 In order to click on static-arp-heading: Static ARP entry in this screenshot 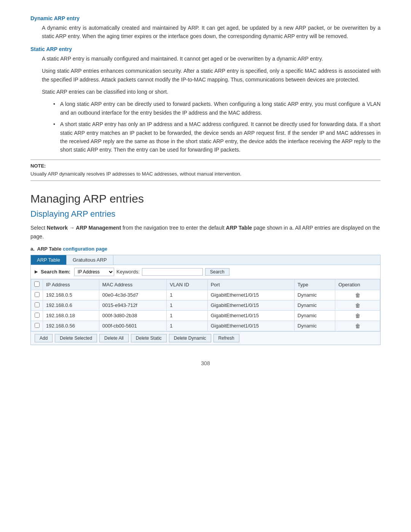, I will do `click(206, 49)`.